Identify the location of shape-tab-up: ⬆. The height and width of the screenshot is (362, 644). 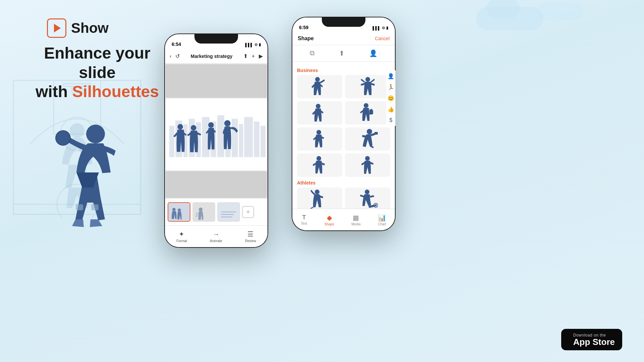
(342, 53).